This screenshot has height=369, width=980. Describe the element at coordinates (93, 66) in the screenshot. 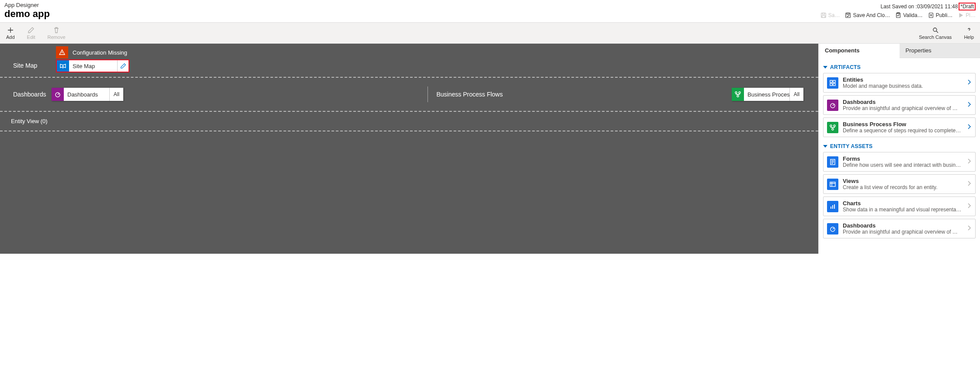

I see `sitemap-tile: Site Map` at that location.